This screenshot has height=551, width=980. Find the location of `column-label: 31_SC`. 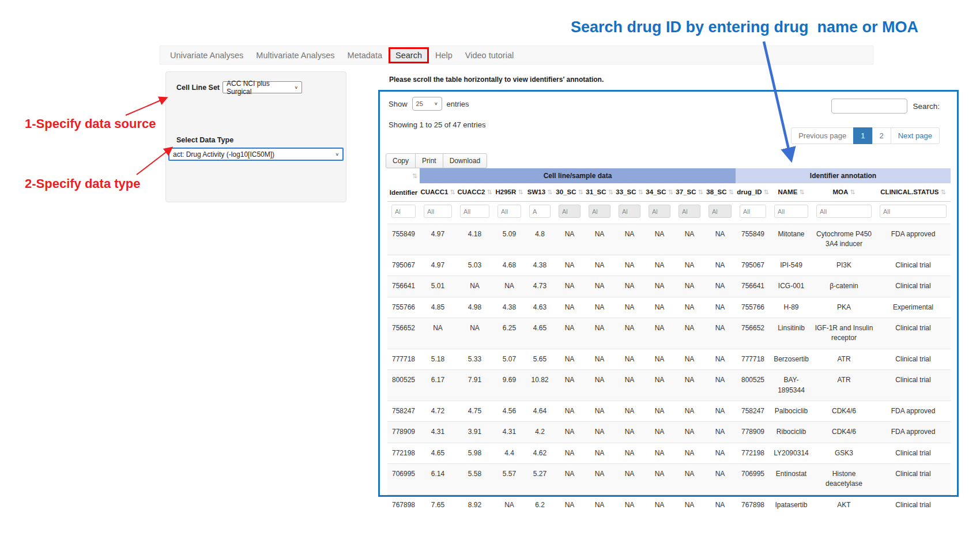

column-label: 31_SC is located at coordinates (596, 192).